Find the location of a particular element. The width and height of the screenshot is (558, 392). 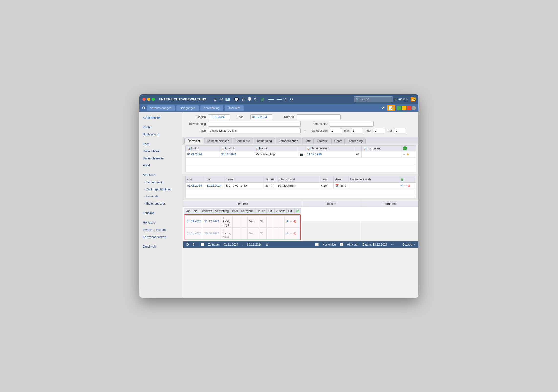

remove-schedule-icon: ⊗ is located at coordinates (409, 186).